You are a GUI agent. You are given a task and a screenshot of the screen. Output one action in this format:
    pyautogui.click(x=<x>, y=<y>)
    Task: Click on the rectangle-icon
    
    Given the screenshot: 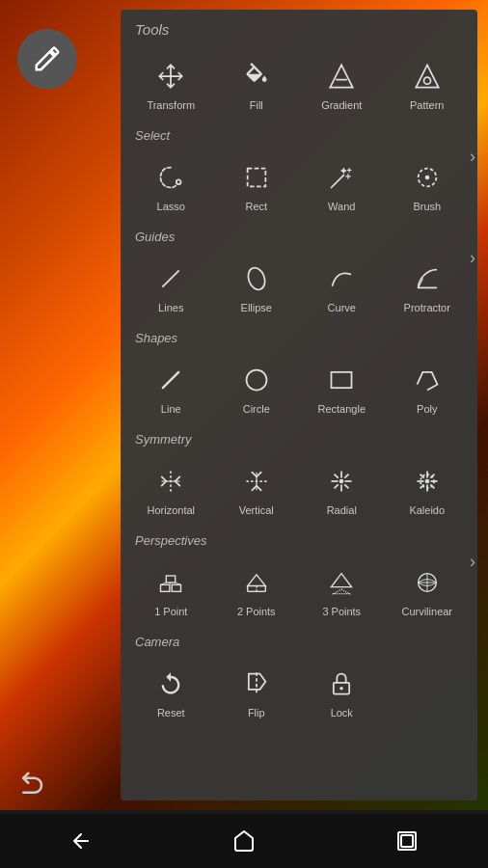 What is the action you would take?
    pyautogui.click(x=341, y=380)
    